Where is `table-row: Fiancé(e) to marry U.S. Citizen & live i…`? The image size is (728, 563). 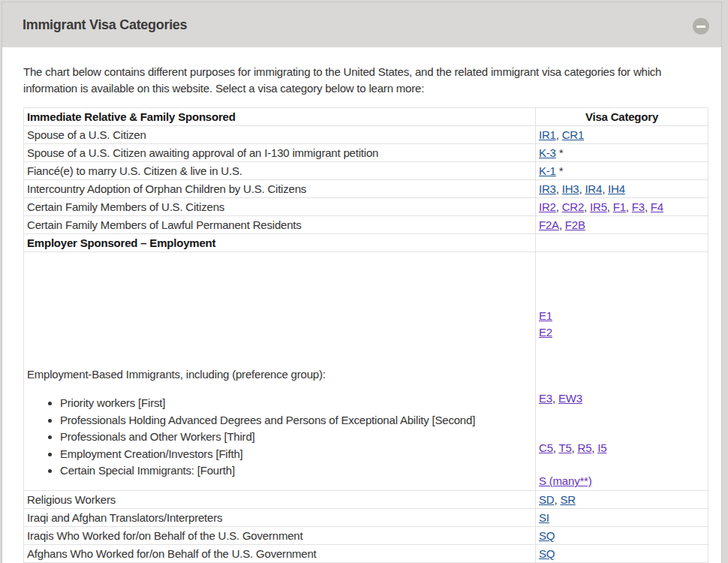 table-row: Fiancé(e) to marry U.S. Citizen & live i… is located at coordinates (366, 171).